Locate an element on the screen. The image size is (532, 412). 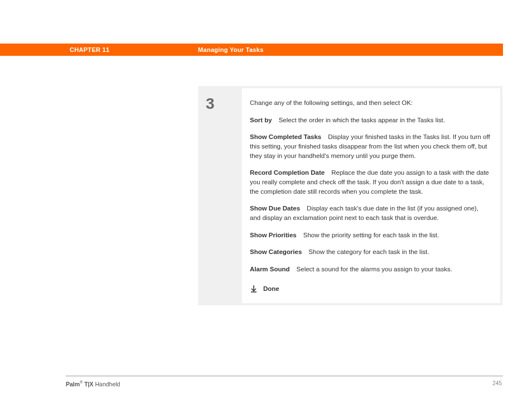
footer-brand-rest: Handheld is located at coordinates (107, 384).